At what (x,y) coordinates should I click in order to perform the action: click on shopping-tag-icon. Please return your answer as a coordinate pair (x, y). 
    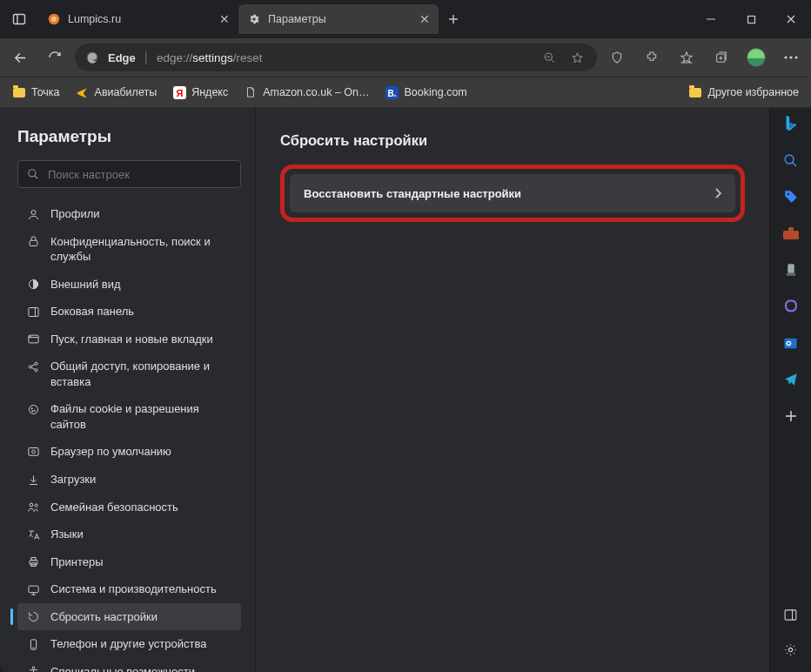
    Looking at the image, I should click on (791, 197).